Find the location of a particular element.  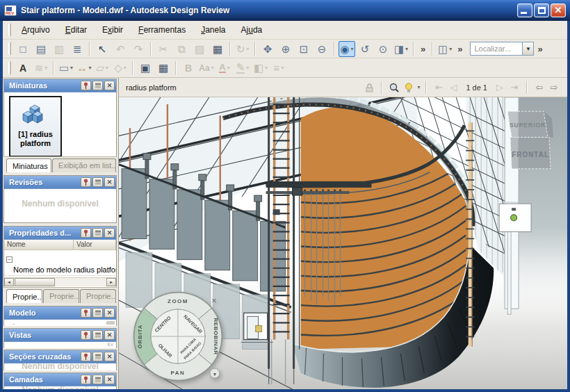

wheel-zoom-label: ZOOM is located at coordinates (178, 302).